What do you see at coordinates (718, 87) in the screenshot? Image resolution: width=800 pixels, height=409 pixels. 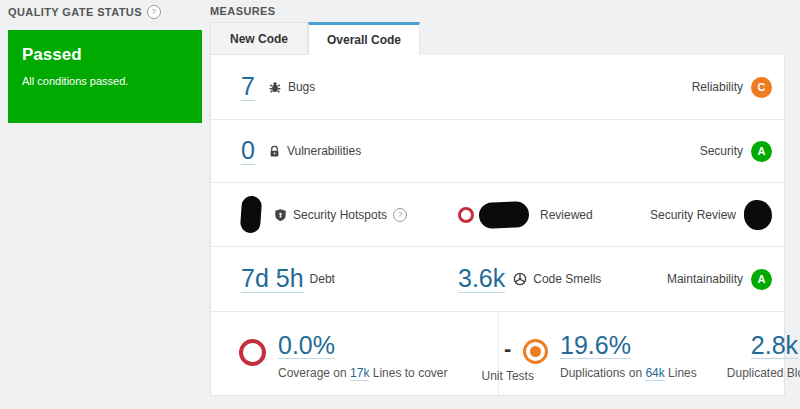 I see `reliability-label: Reliability` at bounding box center [718, 87].